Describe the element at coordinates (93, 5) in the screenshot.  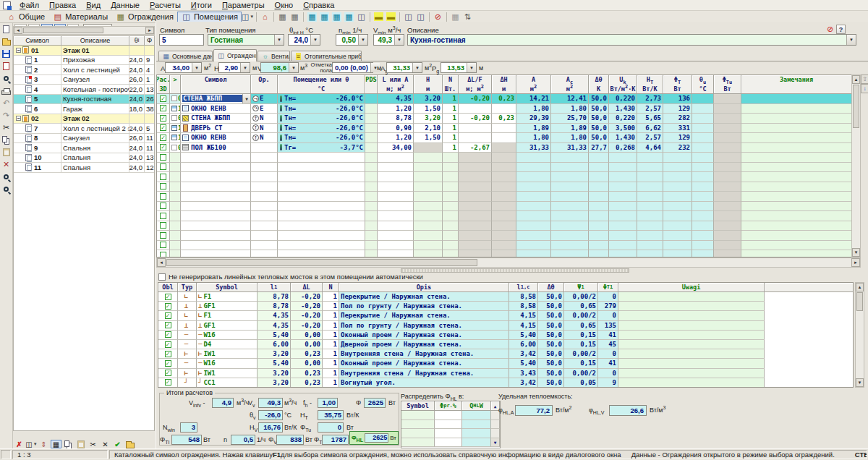
I see `menu-item-2: Вид` at that location.